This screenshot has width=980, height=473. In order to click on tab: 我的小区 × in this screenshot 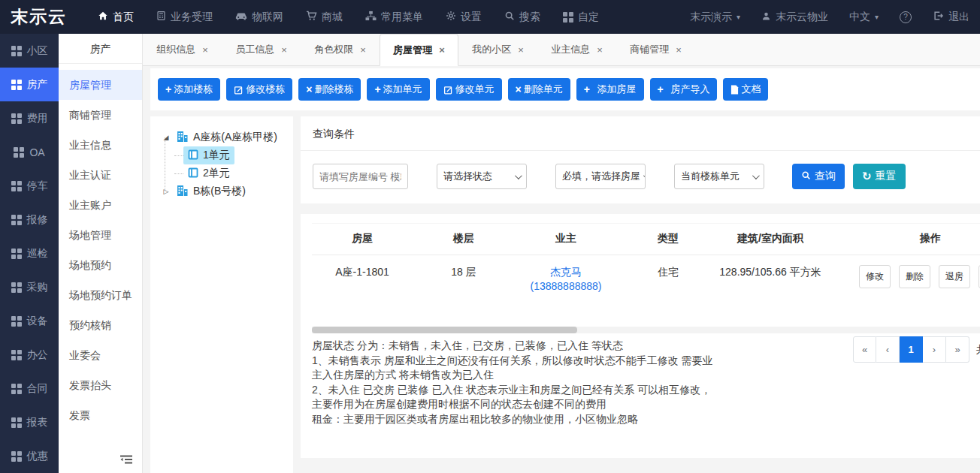, I will do `click(498, 50)`.